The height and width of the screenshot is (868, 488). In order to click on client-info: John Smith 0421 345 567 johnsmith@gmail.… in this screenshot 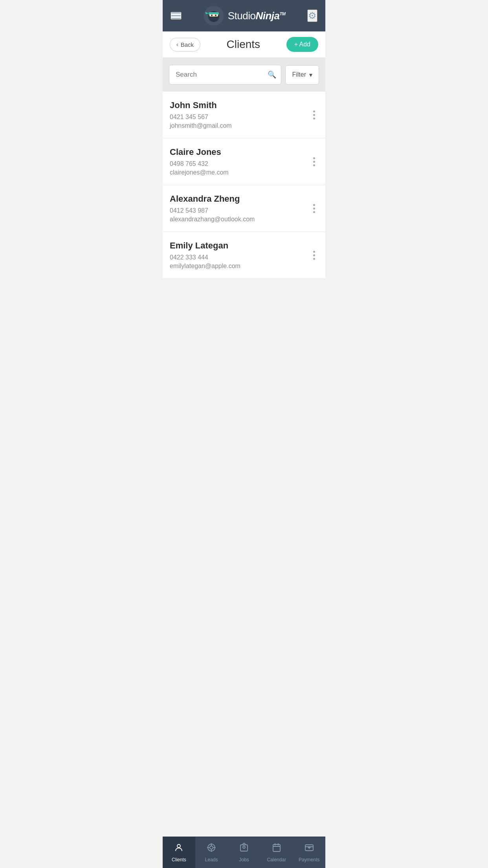, I will do `click(240, 115)`.